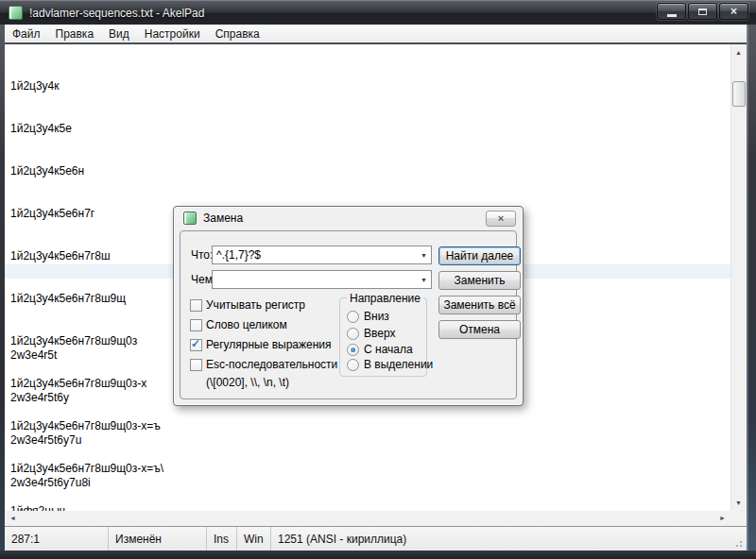 The height and width of the screenshot is (559, 756). What do you see at coordinates (353, 349) in the screenshot?
I see `direction-from-start-radio` at bounding box center [353, 349].